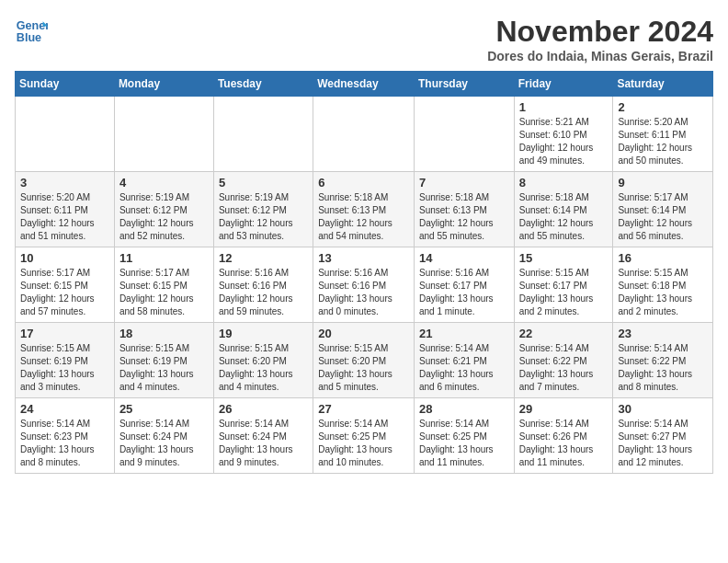 Image resolution: width=728 pixels, height=563 pixels. I want to click on day-info: Sunrise: 5:14 AM Sunset: 6:21 PM Dayligh…, so click(464, 368).